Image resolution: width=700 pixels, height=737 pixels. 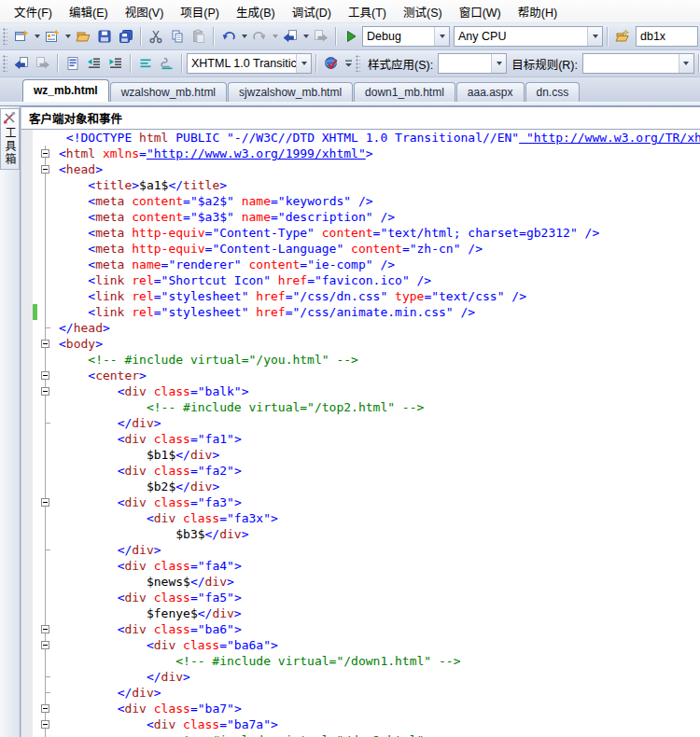 I want to click on format-document-button, so click(x=73, y=63).